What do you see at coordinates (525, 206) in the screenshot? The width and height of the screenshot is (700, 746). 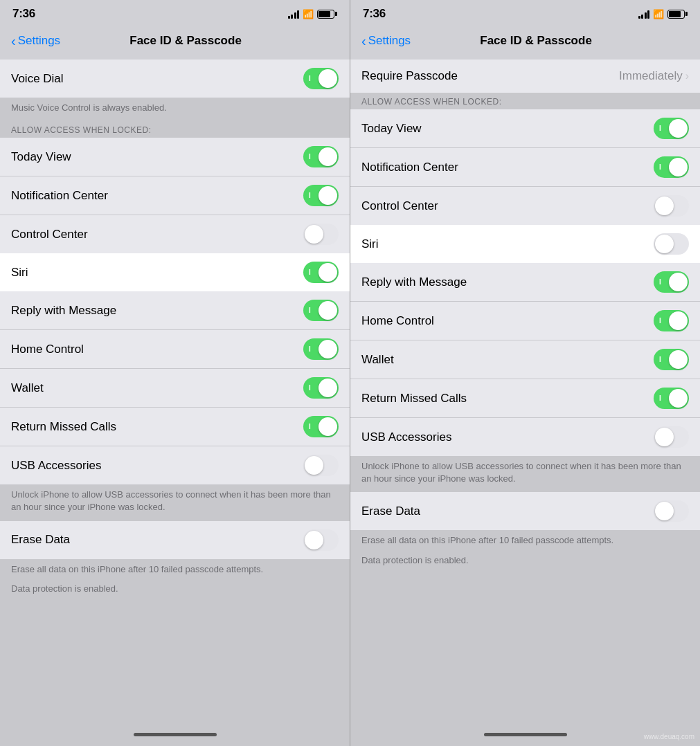 I see `right-control-center-row: Control Center` at bounding box center [525, 206].